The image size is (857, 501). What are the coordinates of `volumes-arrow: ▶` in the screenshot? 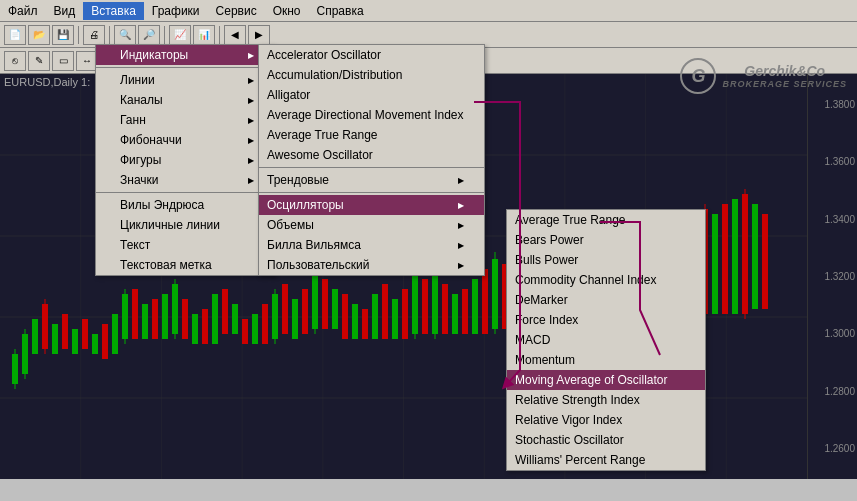 It's located at (461, 226).